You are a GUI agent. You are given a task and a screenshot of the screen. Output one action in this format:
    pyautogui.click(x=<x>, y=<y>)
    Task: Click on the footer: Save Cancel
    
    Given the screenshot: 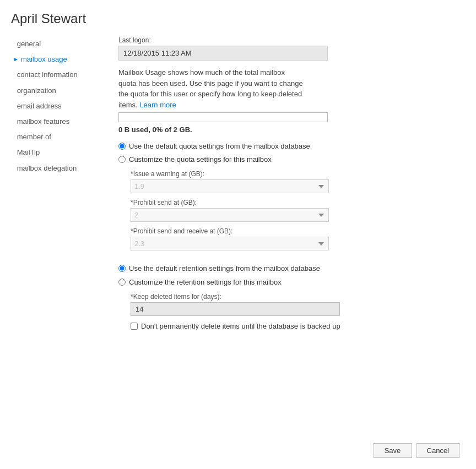 What is the action you would take?
    pyautogui.click(x=416, y=450)
    